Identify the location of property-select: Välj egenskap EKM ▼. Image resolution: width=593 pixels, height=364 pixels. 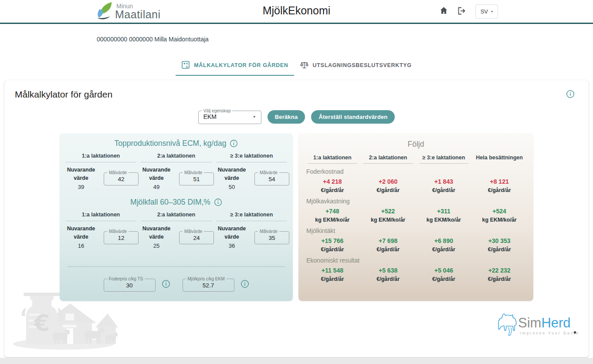
(230, 116).